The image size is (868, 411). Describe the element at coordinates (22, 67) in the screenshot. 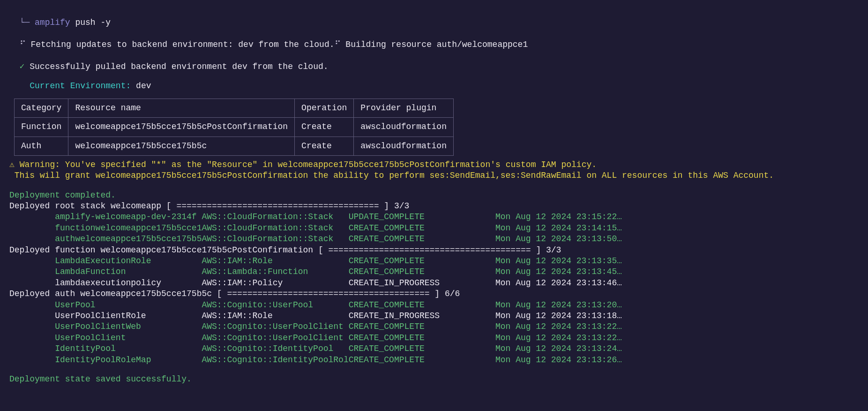

I see `check-icon: ✓` at that location.